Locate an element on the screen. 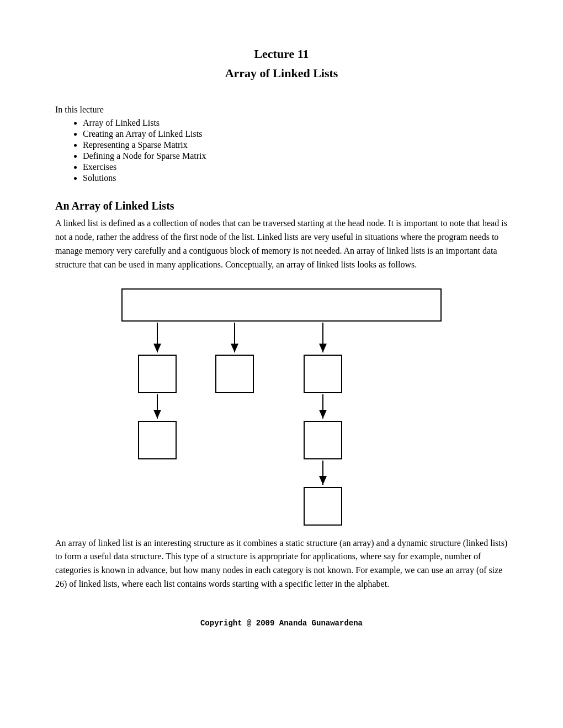 The image size is (563, 728). section-title: An Array of Linked Lists is located at coordinates (282, 206).